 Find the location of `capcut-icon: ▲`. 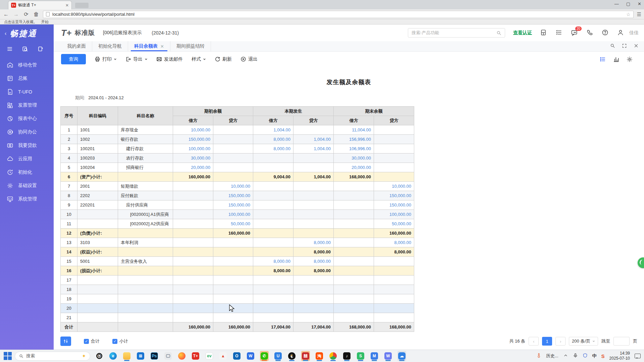

capcut-icon: ▲ is located at coordinates (223, 356).